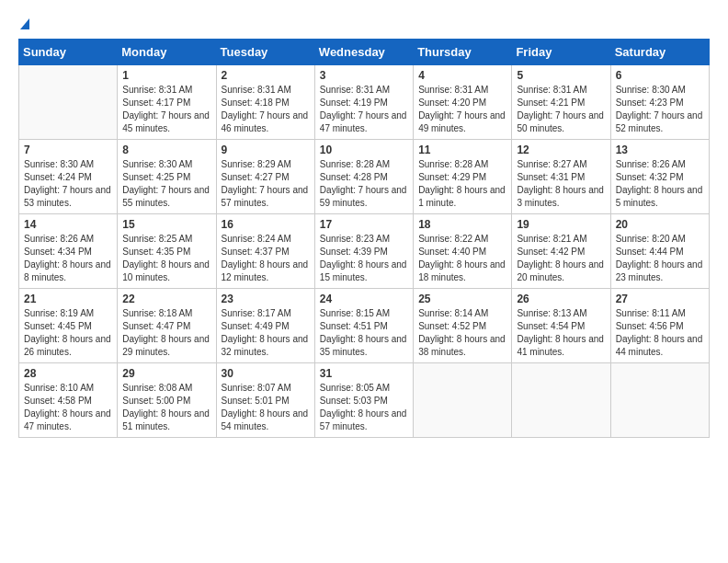 This screenshot has height=563, width=728. I want to click on calendar-cell: 17Sunrise: 8:23 AM Sunset: 4:39 PM Dayli…, so click(364, 252).